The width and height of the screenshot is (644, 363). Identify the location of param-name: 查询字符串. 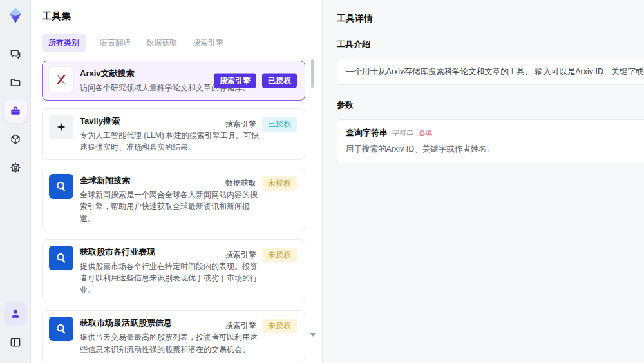
(367, 133).